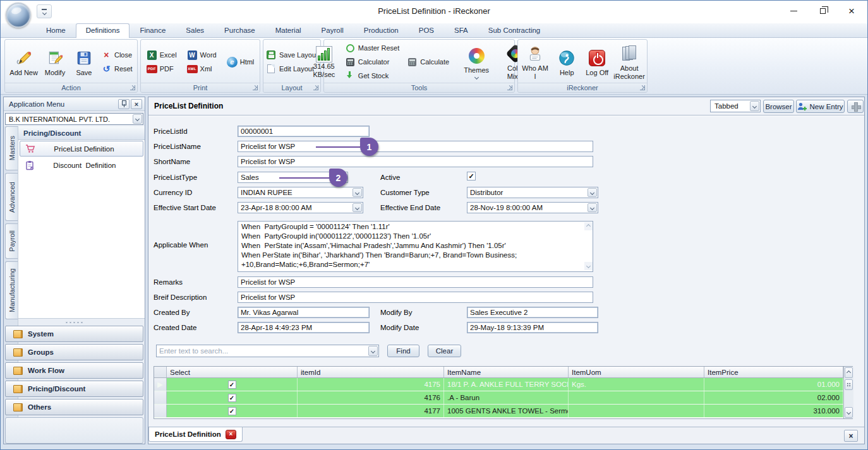  What do you see at coordinates (241, 62) in the screenshot?
I see `export-html-button: e Html` at bounding box center [241, 62].